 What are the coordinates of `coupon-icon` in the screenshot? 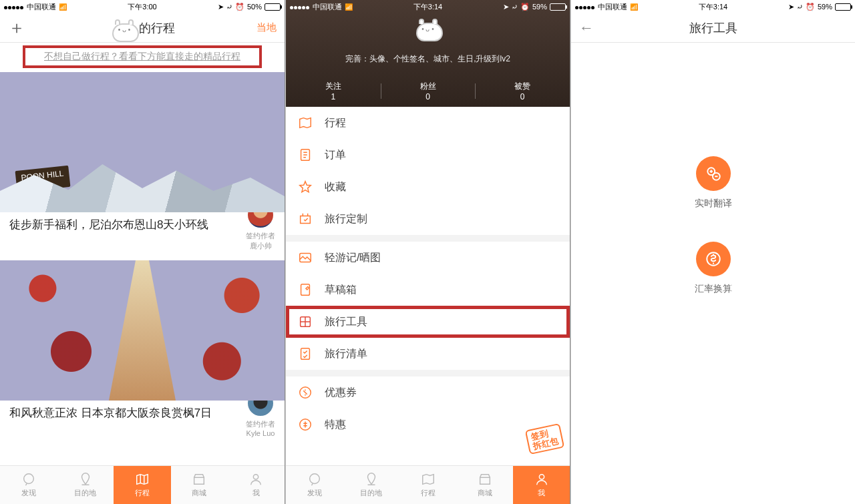 It's located at (305, 393).